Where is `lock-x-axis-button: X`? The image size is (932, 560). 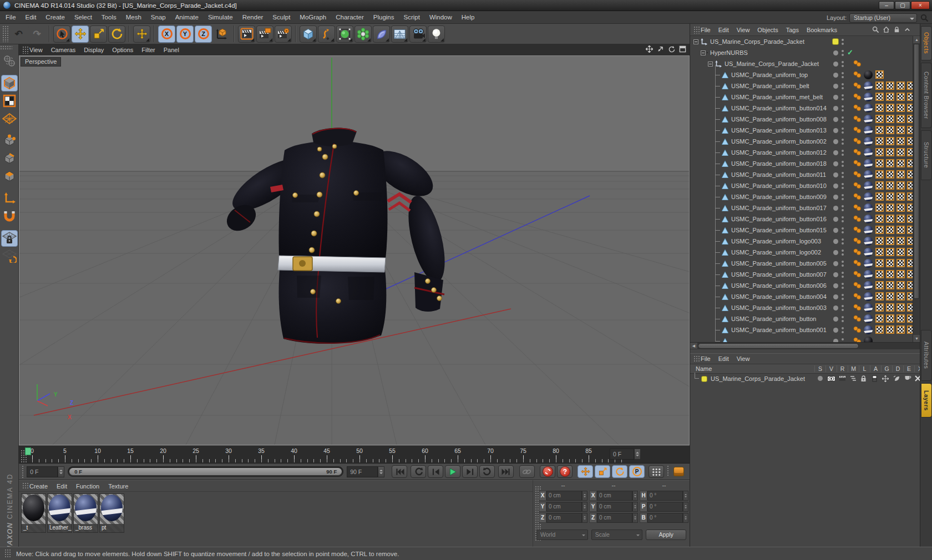 lock-x-axis-button: X is located at coordinates (166, 34).